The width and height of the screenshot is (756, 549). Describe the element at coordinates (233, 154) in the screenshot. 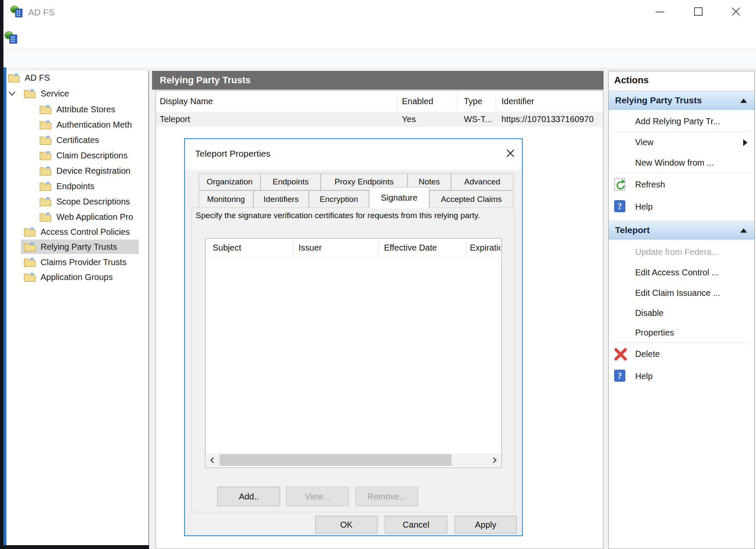

I see `dialog-title: Teleport Properties` at that location.